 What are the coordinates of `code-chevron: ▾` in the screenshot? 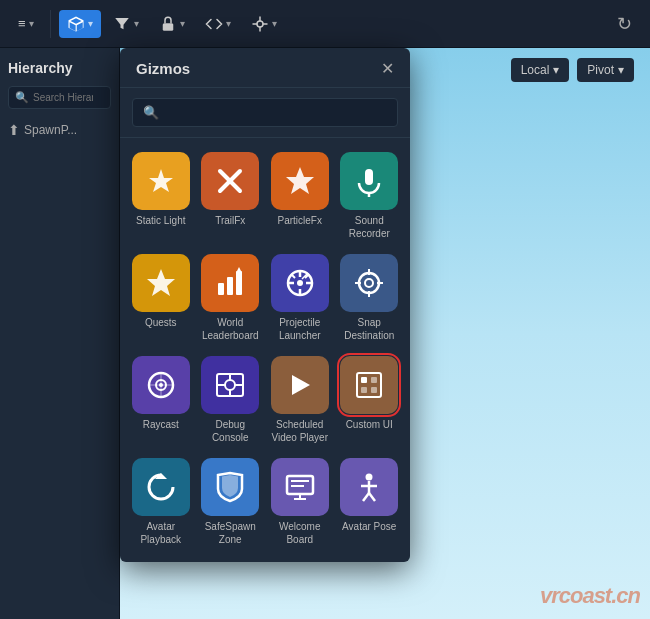 It's located at (228, 24).